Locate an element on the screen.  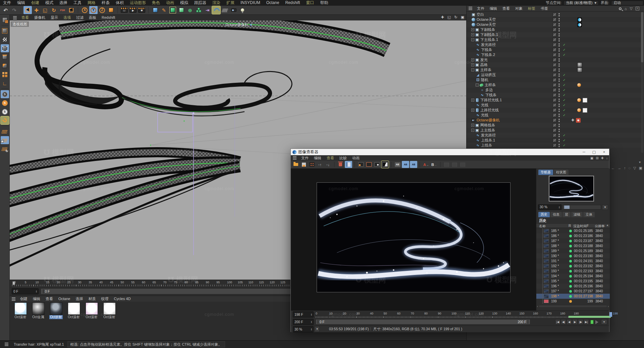
material-item: Oct金属 is located at coordinates (38, 321).